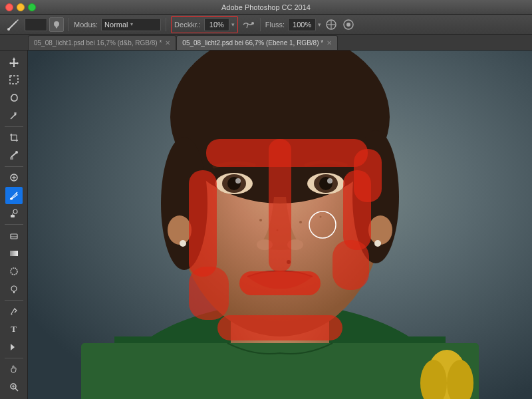 This screenshot has width=532, height=399. Describe the element at coordinates (14, 253) in the screenshot. I see `gradient-tool` at that location.